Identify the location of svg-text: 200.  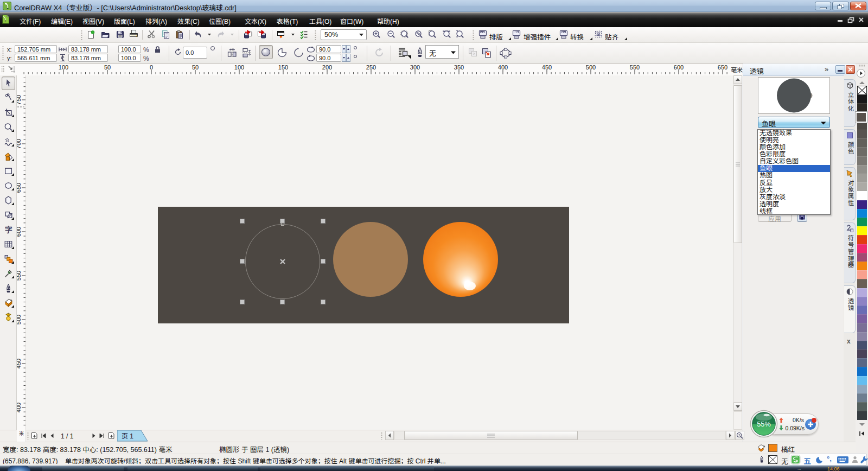
(327, 67).